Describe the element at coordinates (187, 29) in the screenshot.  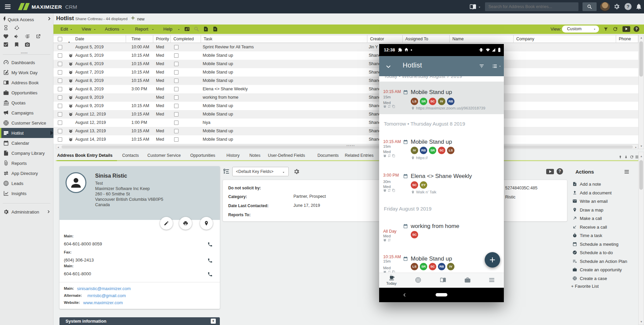
I see `contact-card-icon` at that location.